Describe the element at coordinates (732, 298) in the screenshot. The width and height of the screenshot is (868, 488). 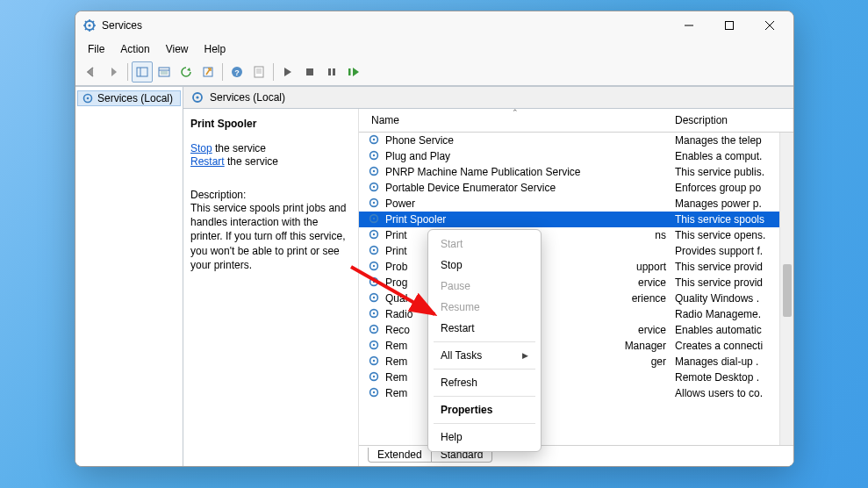
I see `service-description: Quality Windows .` at that location.